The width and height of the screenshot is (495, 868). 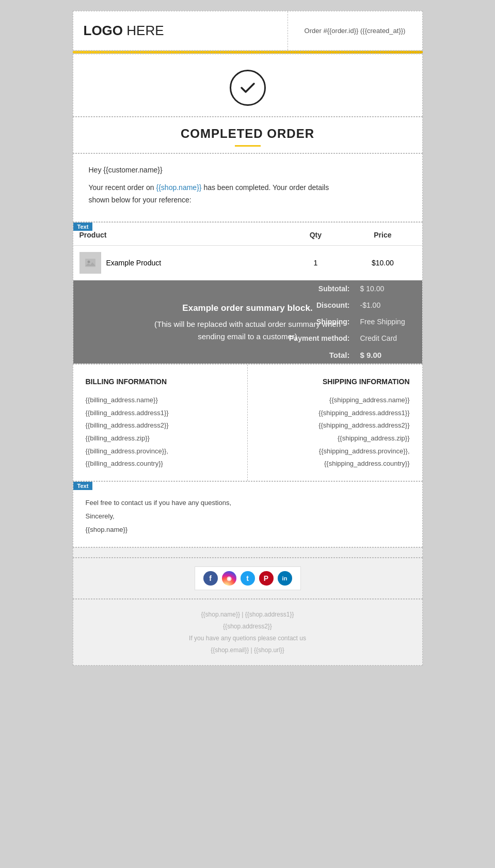 I want to click on billing-country: {{billing_address.country}}, so click(x=161, y=464).